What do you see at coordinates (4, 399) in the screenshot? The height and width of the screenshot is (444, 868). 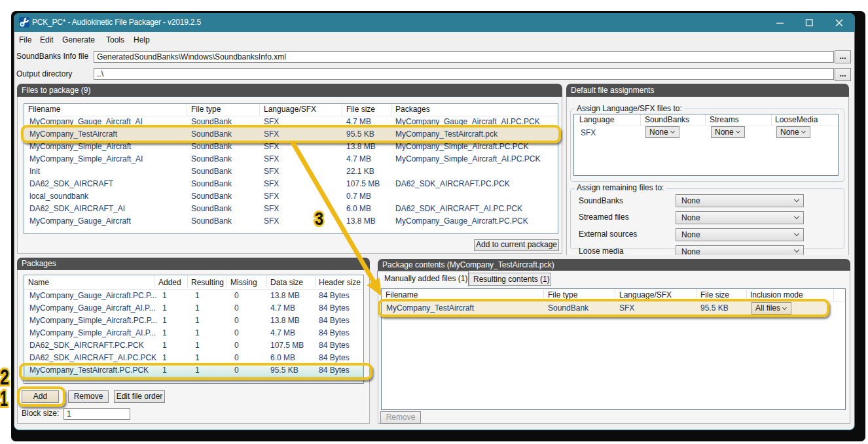 I see `svg-text: 1` at bounding box center [4, 399].